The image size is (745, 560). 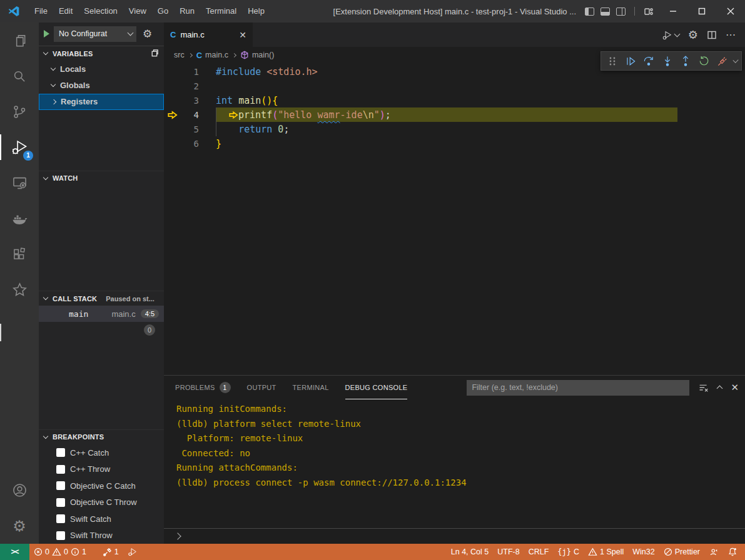 I want to click on debug-status-icon, so click(x=133, y=552).